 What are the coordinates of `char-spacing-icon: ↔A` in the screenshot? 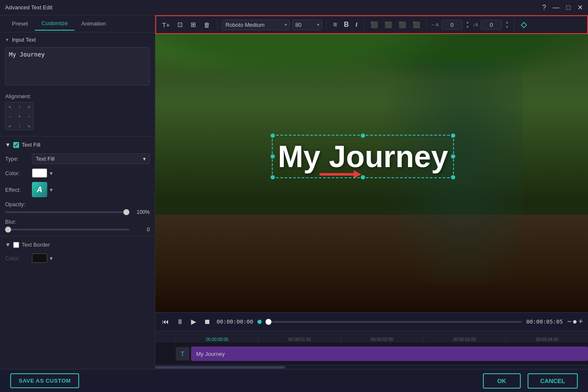 It's located at (435, 25).